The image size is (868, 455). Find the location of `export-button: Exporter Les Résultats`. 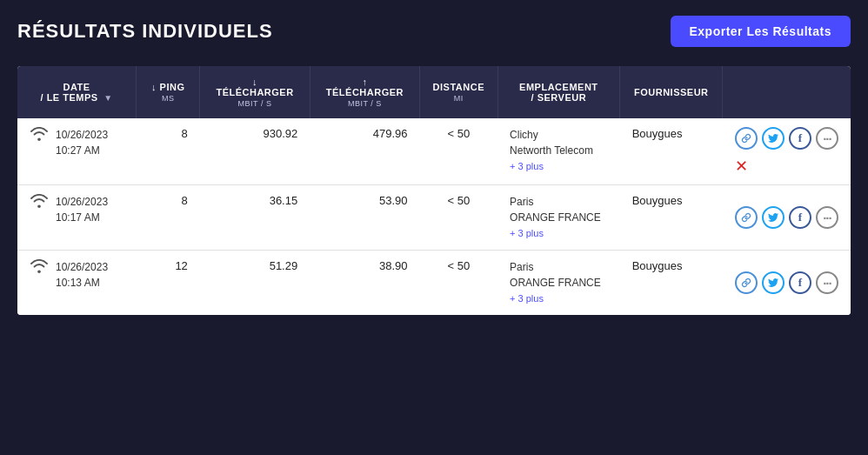

export-button: Exporter Les Résultats is located at coordinates (761, 31).